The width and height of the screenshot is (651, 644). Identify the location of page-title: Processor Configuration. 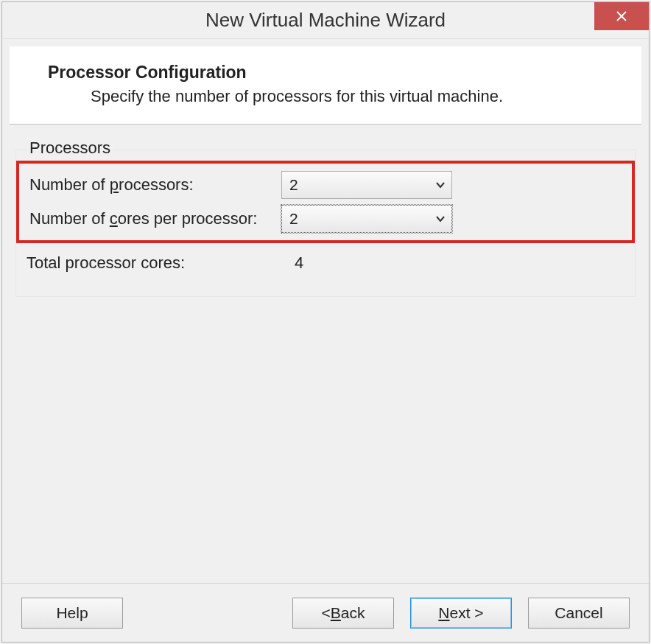
(326, 72).